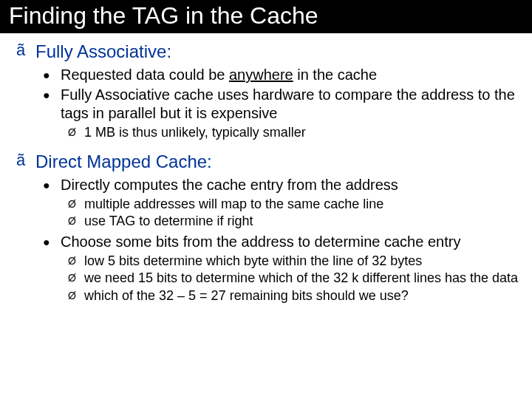 This screenshot has width=532, height=399. I want to click on list-item: ● Fully Associative cache uses hardware …, so click(281, 104).